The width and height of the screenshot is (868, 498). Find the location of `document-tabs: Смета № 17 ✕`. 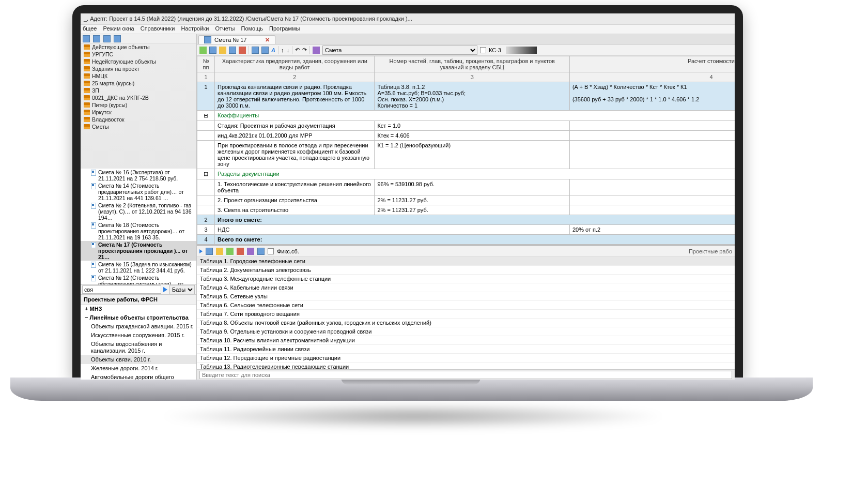

document-tabs: Смета № 17 ✕ is located at coordinates (466, 39).